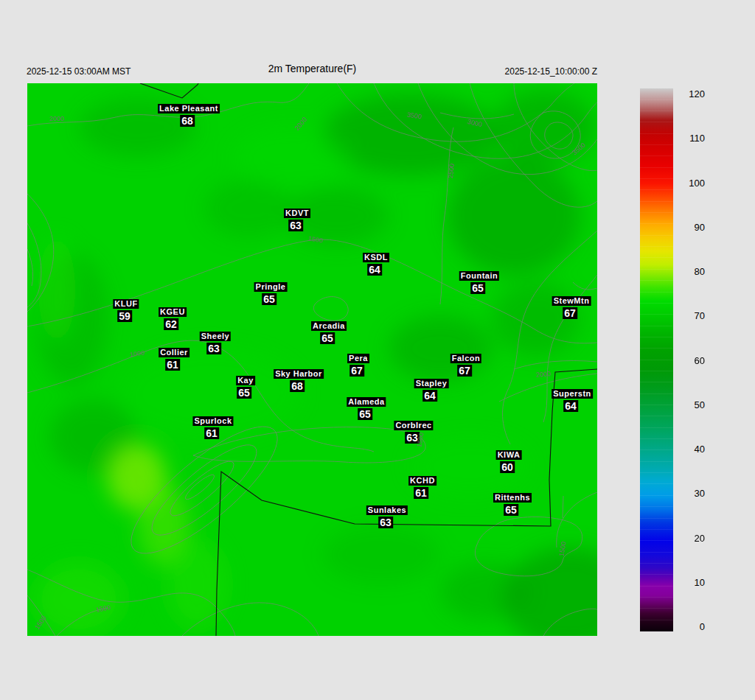  What do you see at coordinates (212, 420) in the screenshot?
I see `station-label: Spurlock` at bounding box center [212, 420].